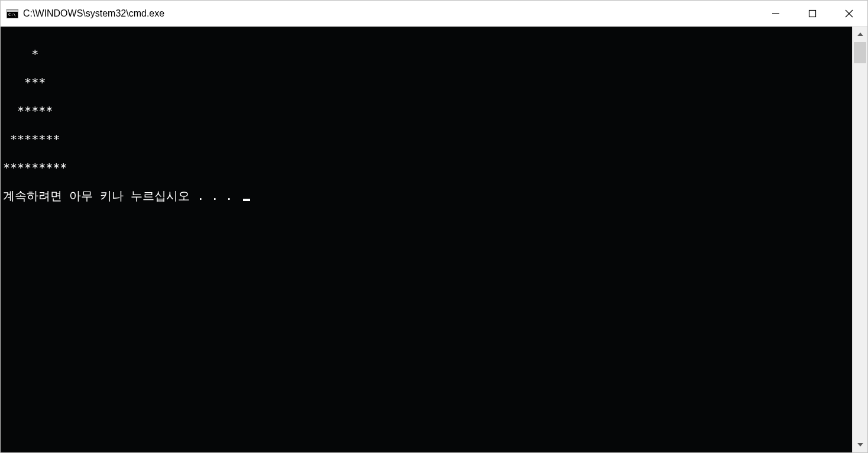  What do you see at coordinates (426, 167) in the screenshot?
I see `output-line: *********` at bounding box center [426, 167].